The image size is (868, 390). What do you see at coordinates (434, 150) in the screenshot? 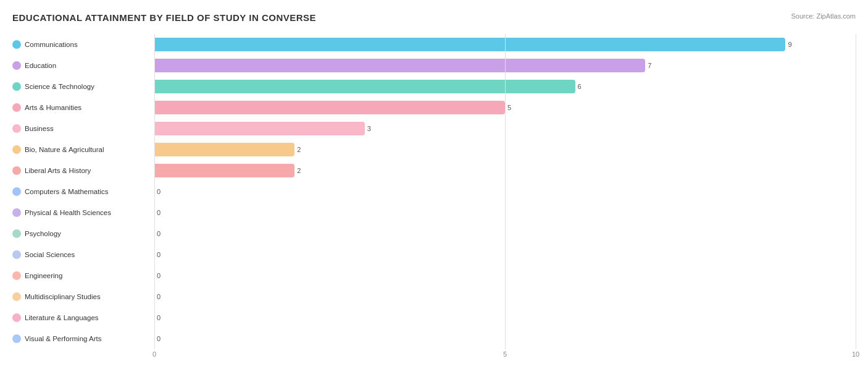
I see `bar-row: Bio, Nature & Agricultural2` at bounding box center [434, 150].